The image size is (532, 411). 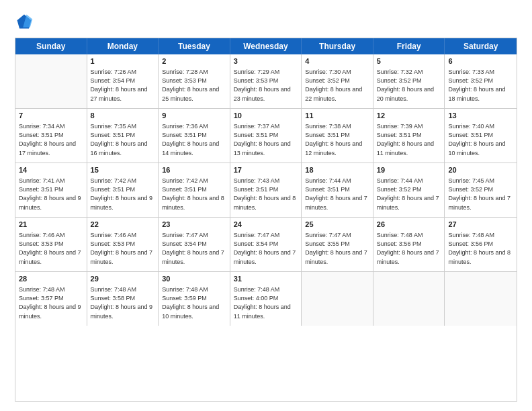 I want to click on table-row: 28Sunrise: 7:48 AMSunset: 3:57 PMDayligh…, so click(x=51, y=299).